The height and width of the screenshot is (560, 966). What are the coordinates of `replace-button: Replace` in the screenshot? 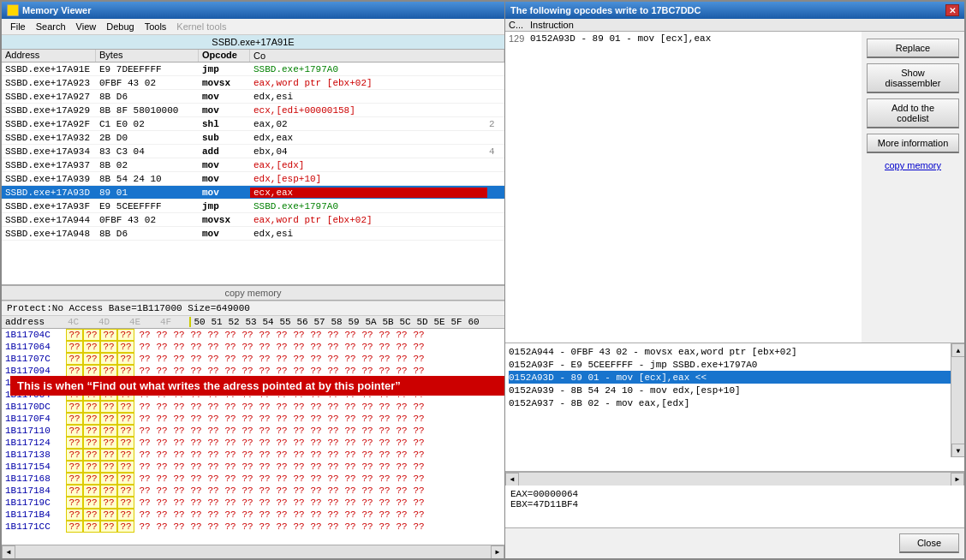 It's located at (913, 48).